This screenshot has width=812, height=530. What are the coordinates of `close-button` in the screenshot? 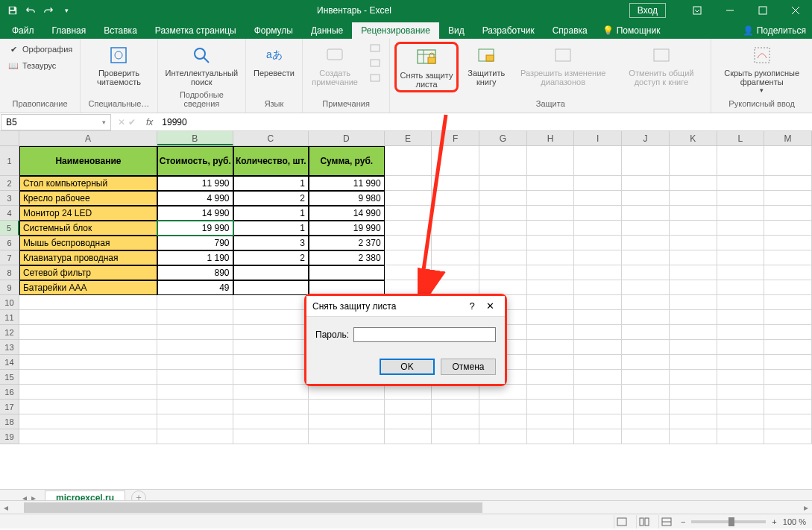 It's located at (796, 10).